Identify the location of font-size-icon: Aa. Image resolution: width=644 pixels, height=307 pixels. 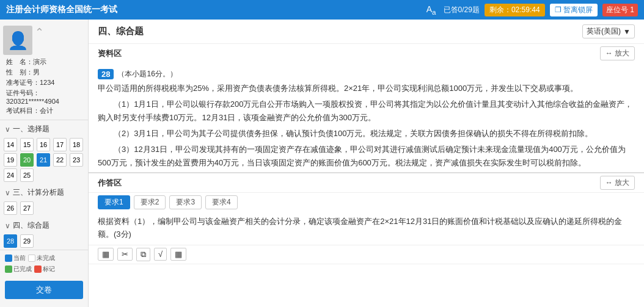
(431, 10).